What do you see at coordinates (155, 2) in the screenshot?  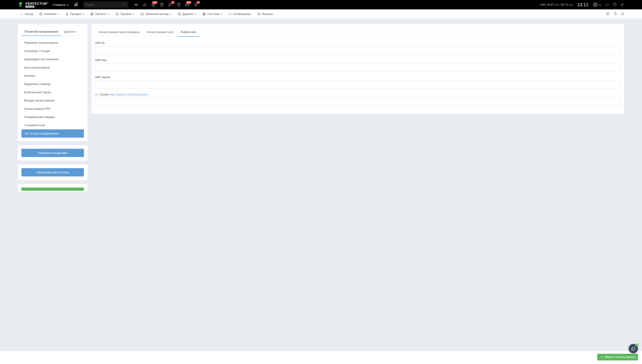 I see `bag-badge: 251` at bounding box center [155, 2].